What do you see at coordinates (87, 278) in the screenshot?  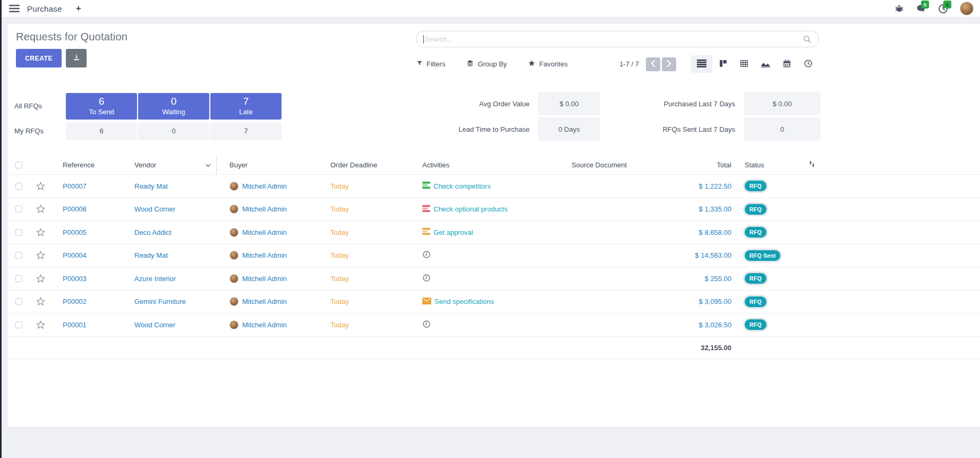 I see `rfq-reference-link: P00003` at bounding box center [87, 278].